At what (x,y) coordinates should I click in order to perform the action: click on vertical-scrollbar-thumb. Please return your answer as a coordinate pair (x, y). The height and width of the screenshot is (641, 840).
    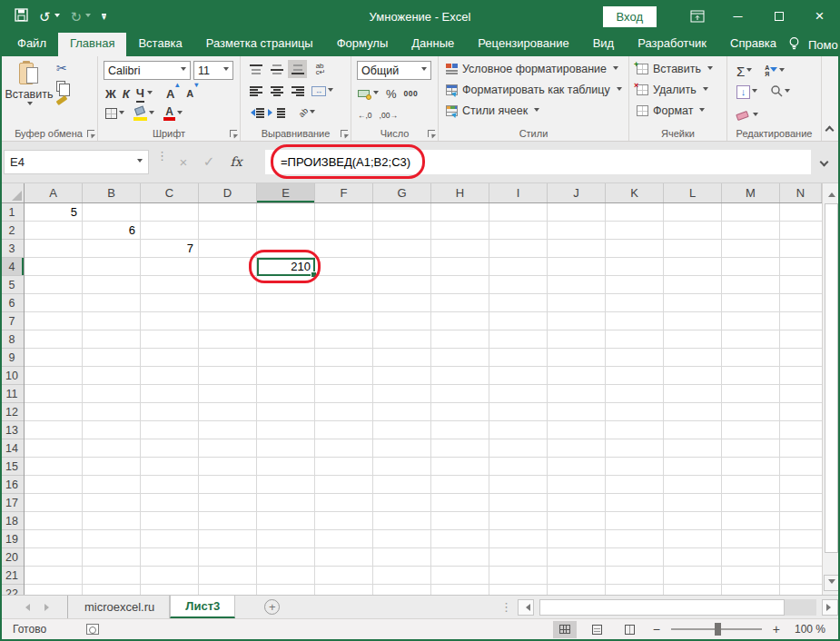
    Looking at the image, I should click on (832, 378).